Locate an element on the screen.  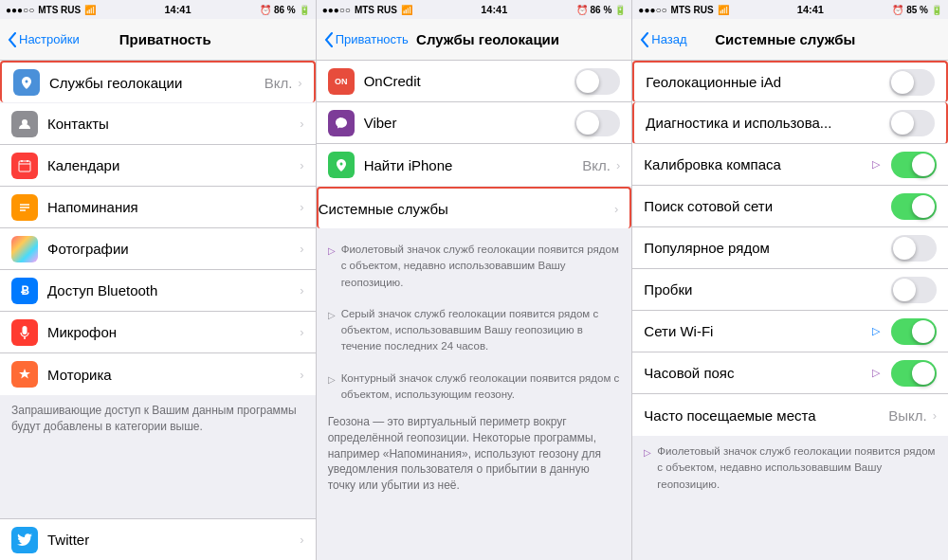
nav-bar-3: Назад Системные службы is located at coordinates (791, 40).